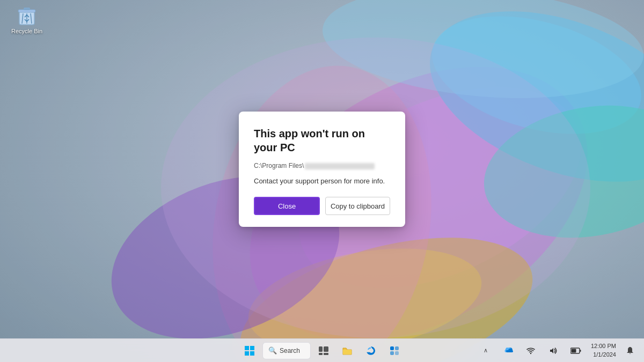 This screenshot has width=644, height=362. What do you see at coordinates (630, 351) in the screenshot?
I see `notification-button` at bounding box center [630, 351].